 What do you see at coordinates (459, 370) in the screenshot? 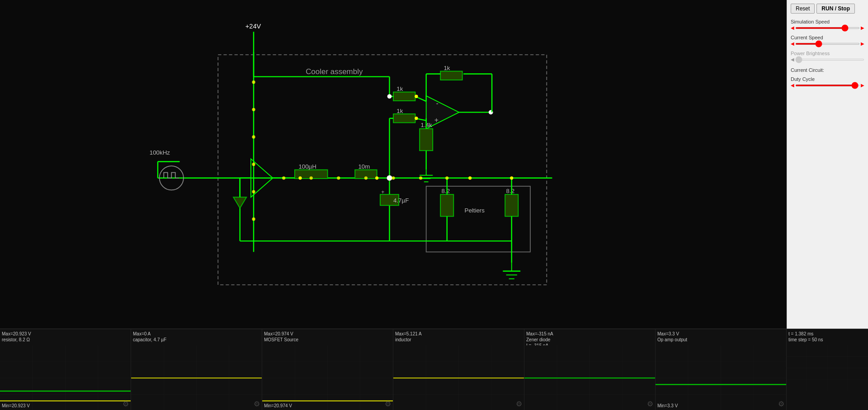
I see `scope-panel-3: Max=5.121 A inductor ⚙` at bounding box center [459, 370].